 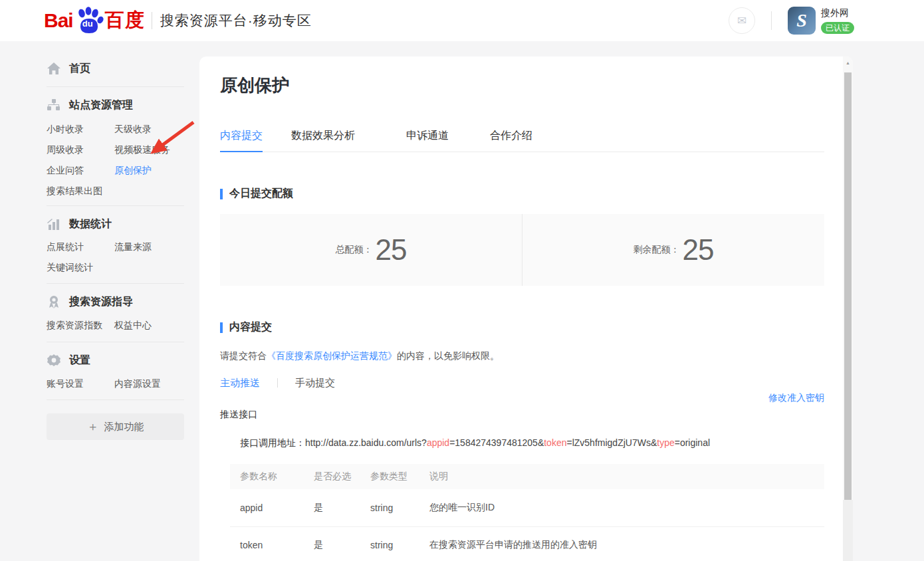 What do you see at coordinates (149, 247) in the screenshot?
I see `sidebar-item-traffic-source: 流量来源` at bounding box center [149, 247].